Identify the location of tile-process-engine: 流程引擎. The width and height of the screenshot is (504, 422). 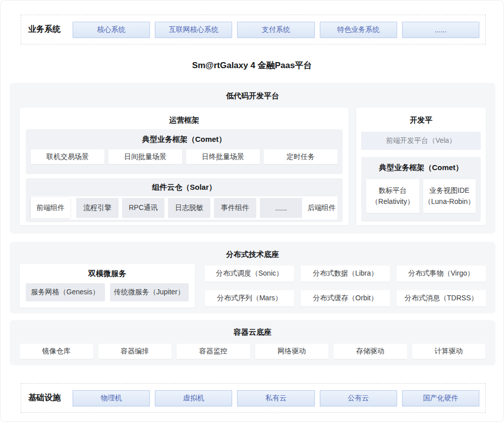
(97, 208).